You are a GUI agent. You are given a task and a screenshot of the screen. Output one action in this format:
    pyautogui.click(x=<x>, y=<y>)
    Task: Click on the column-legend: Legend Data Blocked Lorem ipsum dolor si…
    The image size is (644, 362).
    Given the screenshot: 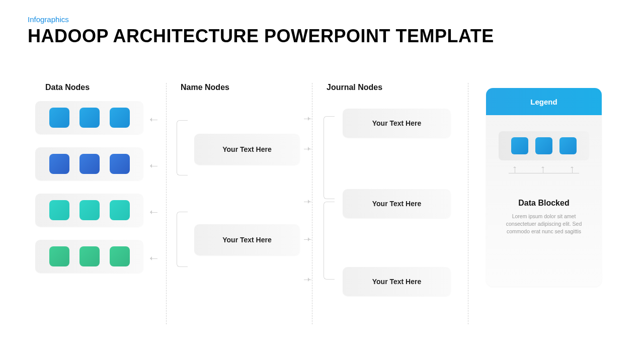 What is the action you would take?
    pyautogui.click(x=538, y=204)
    